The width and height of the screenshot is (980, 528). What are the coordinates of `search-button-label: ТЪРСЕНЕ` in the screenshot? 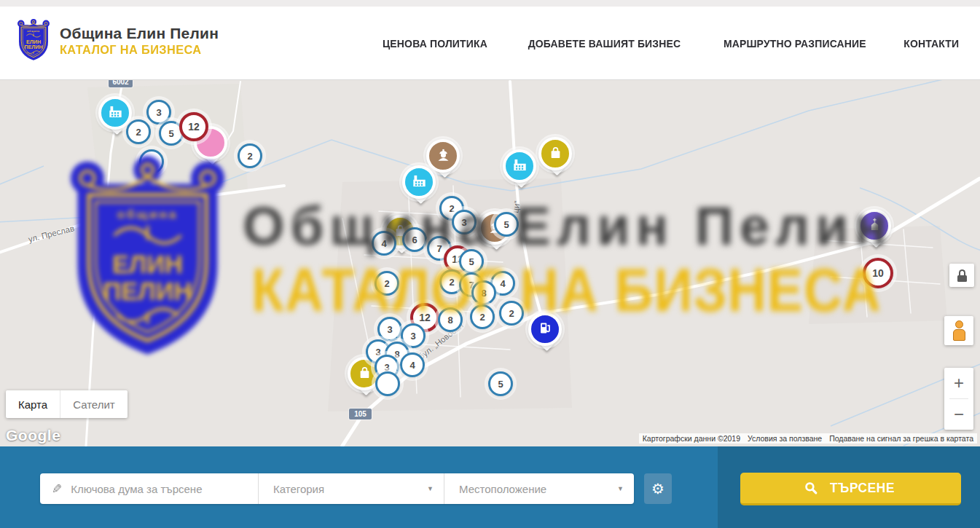 It's located at (863, 488).